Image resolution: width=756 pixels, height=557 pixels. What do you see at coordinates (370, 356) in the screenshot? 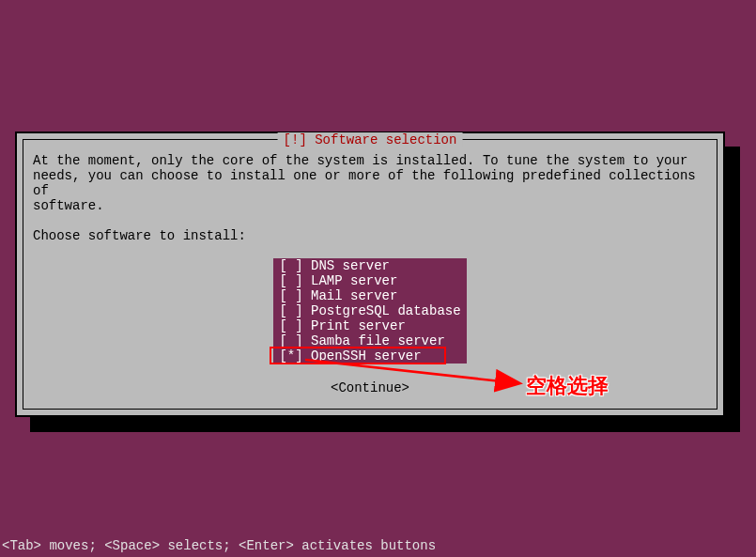
I see `software-option: [*] OpenSSH server` at bounding box center [370, 356].